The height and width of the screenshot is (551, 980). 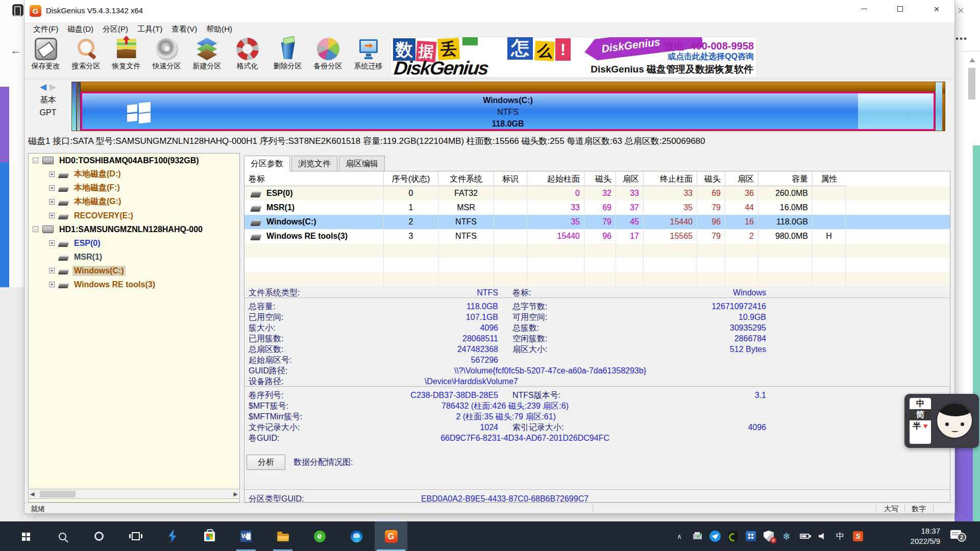 I want to click on ime-assistant-widget: 中 简 半 ♥, so click(x=942, y=421).